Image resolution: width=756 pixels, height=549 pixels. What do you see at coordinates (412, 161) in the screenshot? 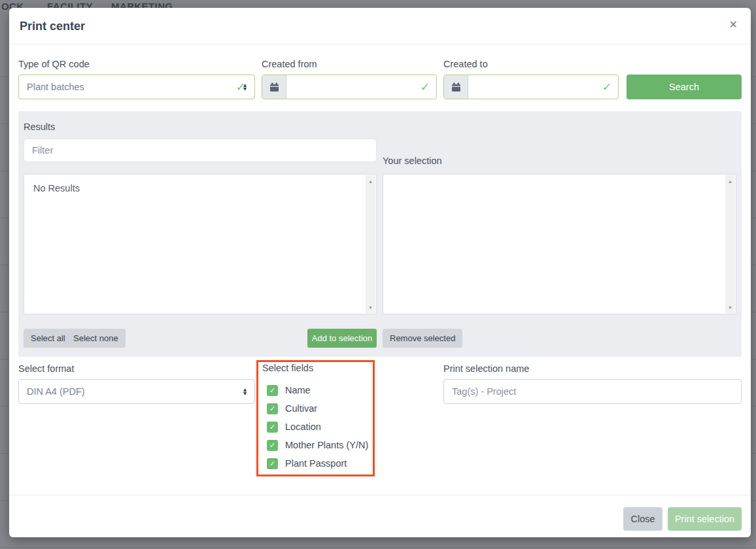
I see `your-selection-label: Your selection` at bounding box center [412, 161].